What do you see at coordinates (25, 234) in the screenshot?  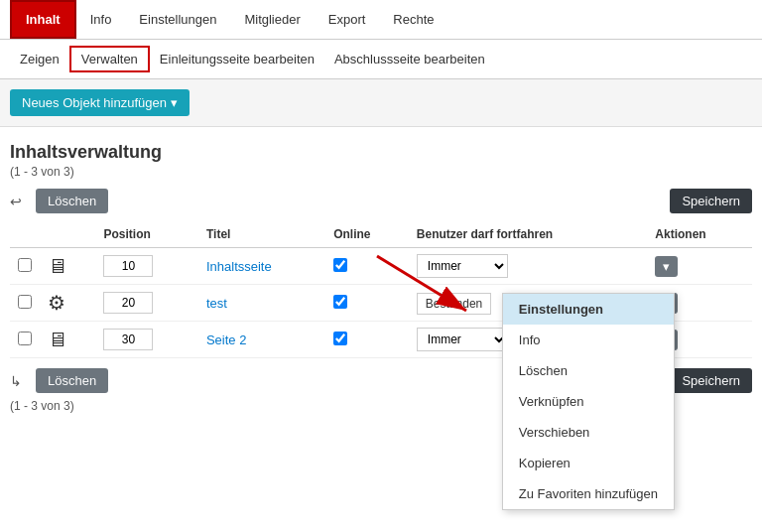 I see `col-checkbox` at bounding box center [25, 234].